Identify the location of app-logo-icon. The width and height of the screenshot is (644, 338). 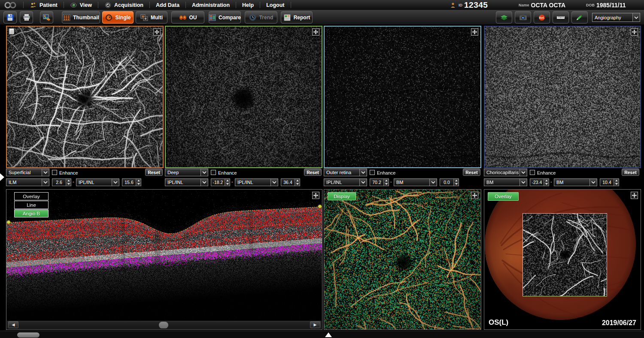
(11, 5).